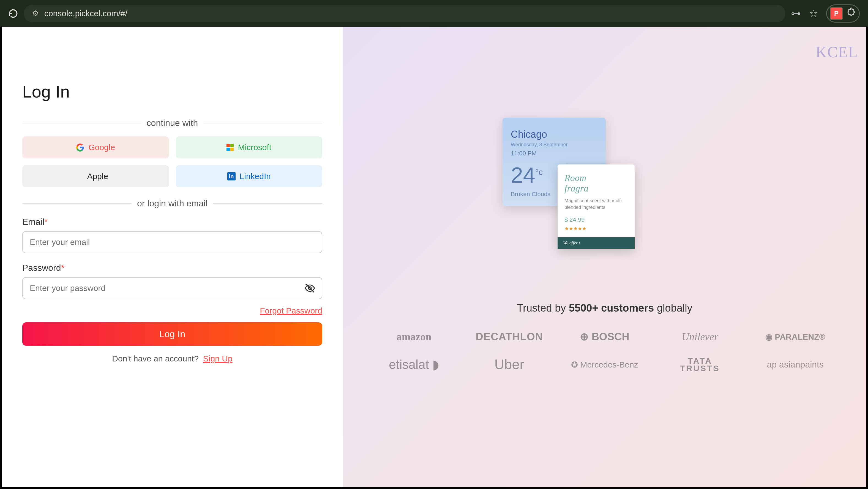 The height and width of the screenshot is (489, 868). What do you see at coordinates (700, 337) in the screenshot?
I see `brand-unilever: Unilever` at bounding box center [700, 337].